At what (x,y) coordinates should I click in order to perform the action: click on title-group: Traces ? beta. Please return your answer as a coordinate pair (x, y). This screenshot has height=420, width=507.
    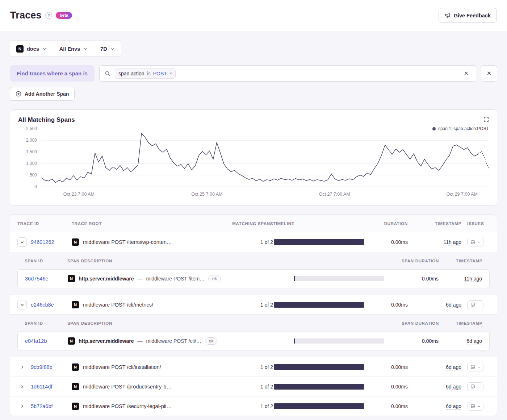
    Looking at the image, I should click on (41, 15).